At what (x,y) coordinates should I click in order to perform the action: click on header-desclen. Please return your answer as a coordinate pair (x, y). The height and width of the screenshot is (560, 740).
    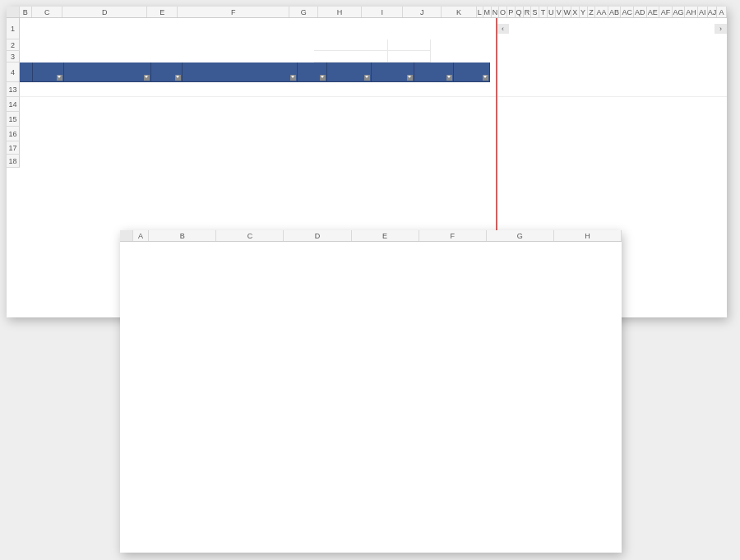
    Looking at the image, I should click on (312, 72).